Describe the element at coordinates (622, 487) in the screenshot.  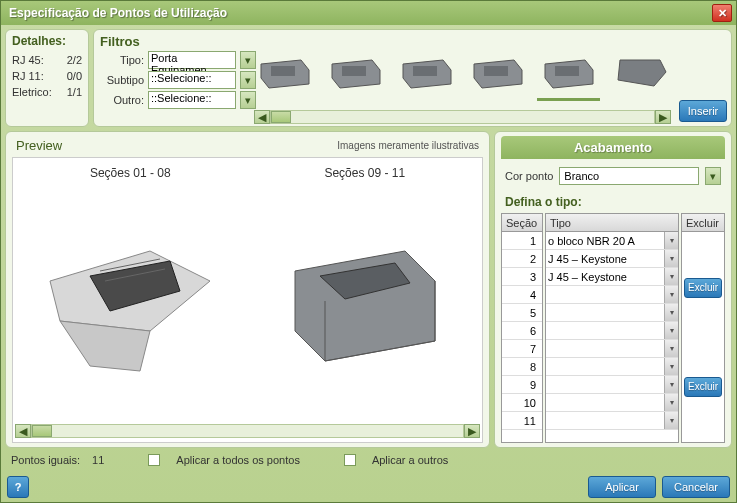
I see `aplicar-button: Aplicar` at that location.